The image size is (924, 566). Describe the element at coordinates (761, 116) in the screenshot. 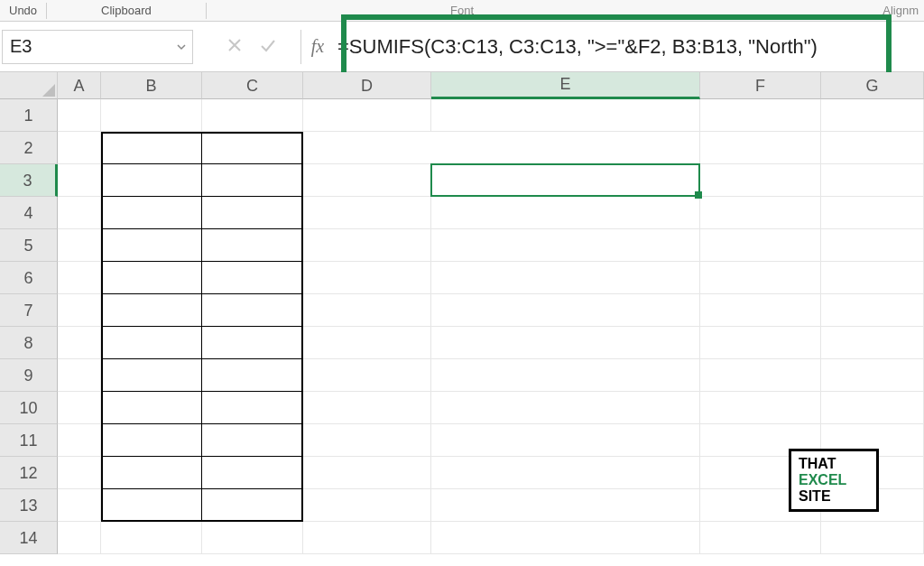

I see `cell-F1` at that location.